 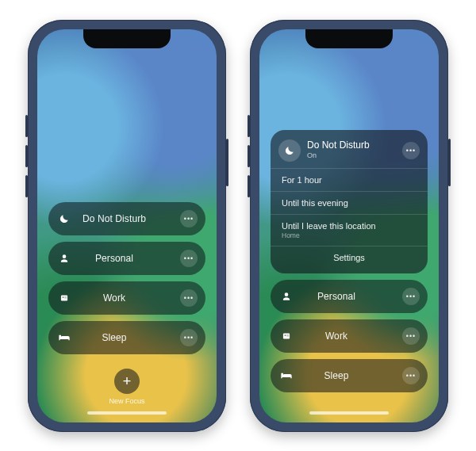 What do you see at coordinates (127, 401) in the screenshot?
I see `new-focus-label: New Focus` at bounding box center [127, 401].